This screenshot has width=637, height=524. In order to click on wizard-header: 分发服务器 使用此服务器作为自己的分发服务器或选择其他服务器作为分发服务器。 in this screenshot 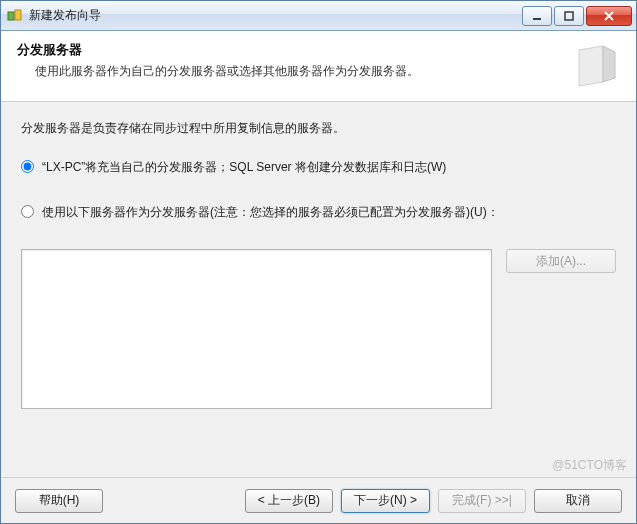, I will do `click(318, 66)`.